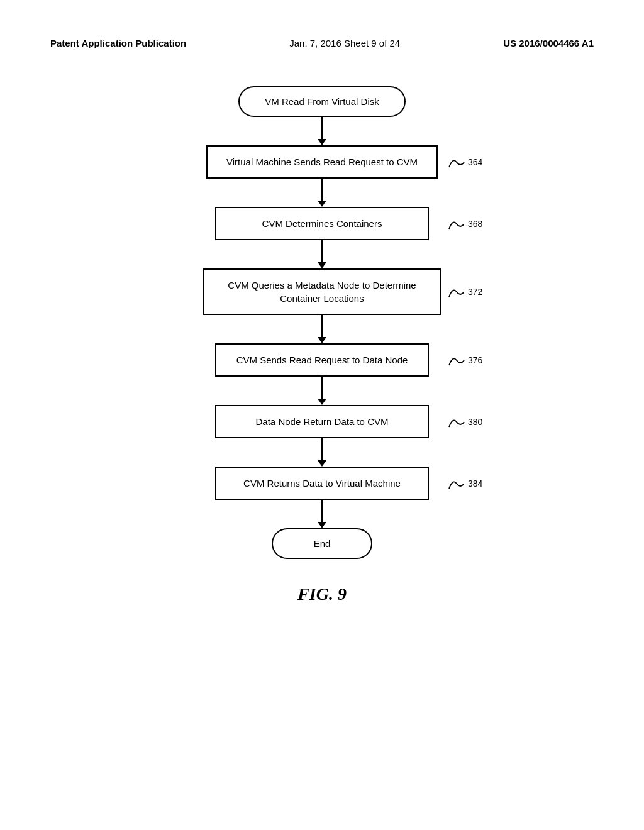  I want to click on ref-384-number: 384, so click(475, 484).